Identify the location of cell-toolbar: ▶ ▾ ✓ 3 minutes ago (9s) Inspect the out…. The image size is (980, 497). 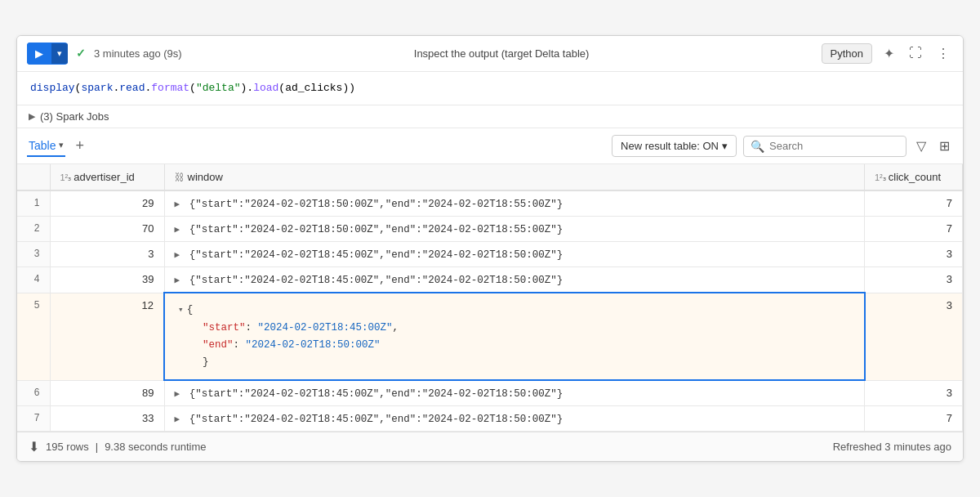
(490, 54).